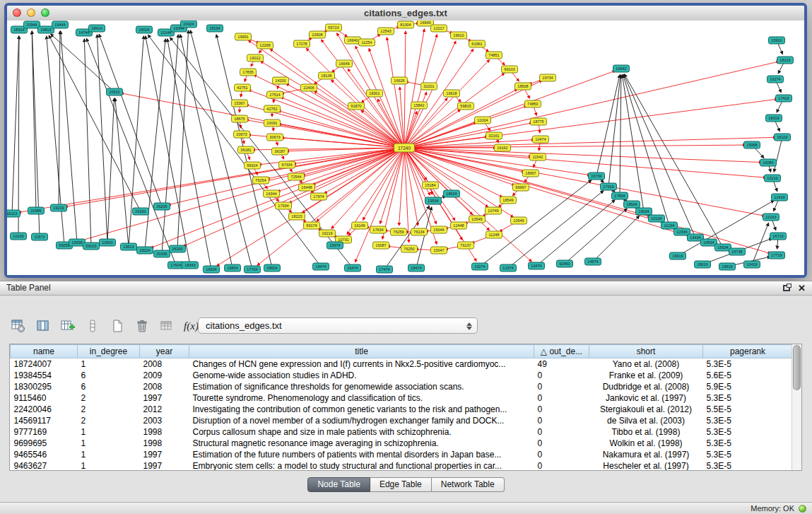 Image resolution: width=812 pixels, height=514 pixels. Describe the element at coordinates (242, 88) in the screenshot. I see `graph-node: 42751` at that location.